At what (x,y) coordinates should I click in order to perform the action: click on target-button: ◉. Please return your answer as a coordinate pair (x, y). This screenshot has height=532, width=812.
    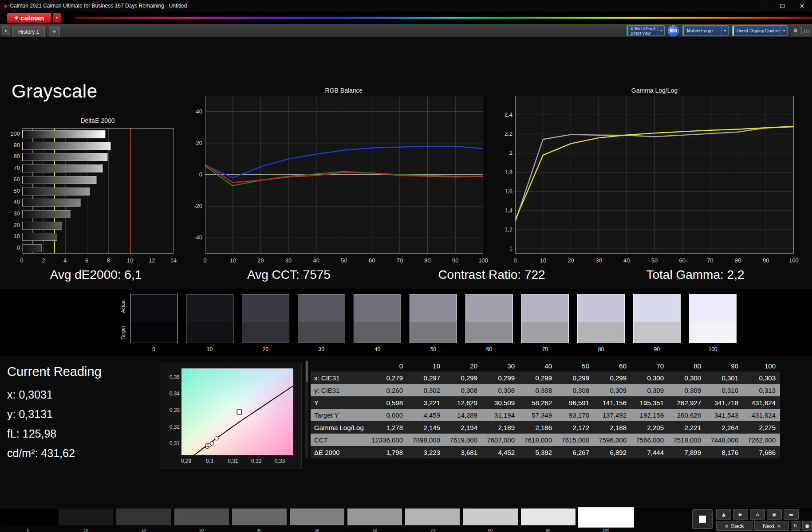
    Looking at the image, I should click on (774, 514).